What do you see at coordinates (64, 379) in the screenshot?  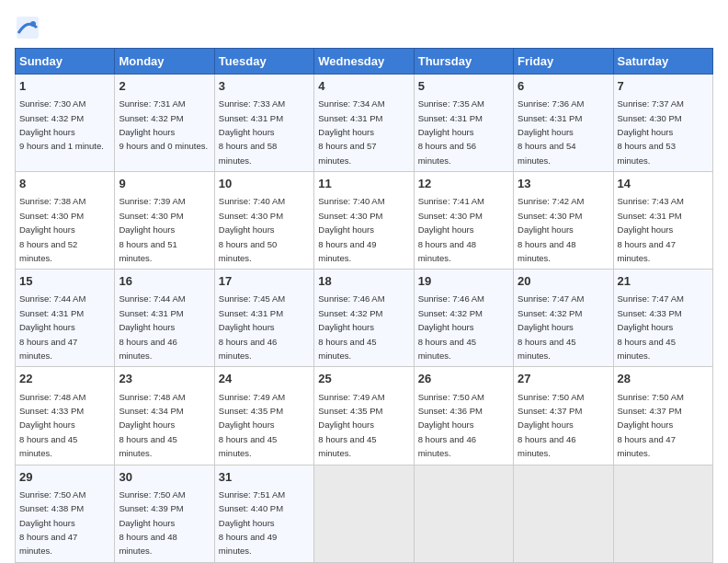 I see `day-number: 22` at bounding box center [64, 379].